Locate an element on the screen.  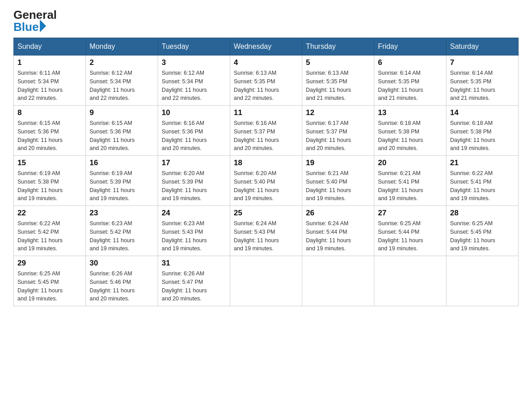
day-info: Sunrise: 6:22 AM Sunset: 5:42 PM Dayligh… is located at coordinates (50, 236).